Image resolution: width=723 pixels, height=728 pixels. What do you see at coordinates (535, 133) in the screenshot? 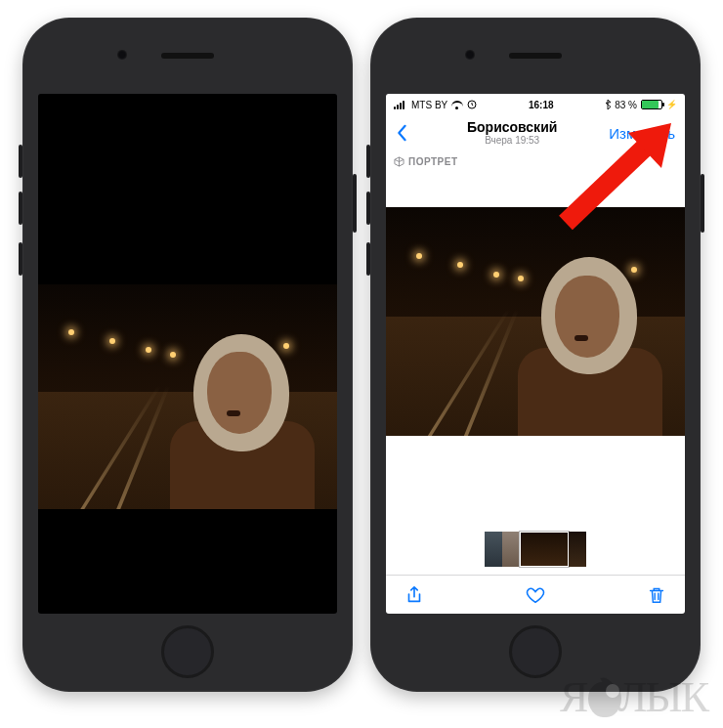
I see `nav-bar: Борисовский Вчера 19:53 Изменить` at bounding box center [535, 133].